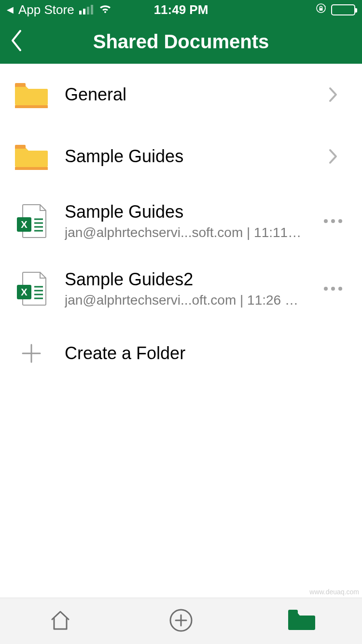 The image size is (362, 644). What do you see at coordinates (183, 280) in the screenshot?
I see `file-title: Sample Guides2` at bounding box center [183, 280].